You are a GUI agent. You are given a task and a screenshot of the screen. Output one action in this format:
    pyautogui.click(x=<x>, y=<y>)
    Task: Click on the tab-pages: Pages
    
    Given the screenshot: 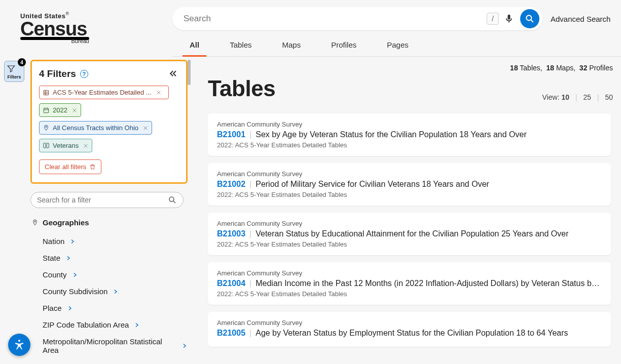 What is the action you would take?
    pyautogui.click(x=397, y=46)
    